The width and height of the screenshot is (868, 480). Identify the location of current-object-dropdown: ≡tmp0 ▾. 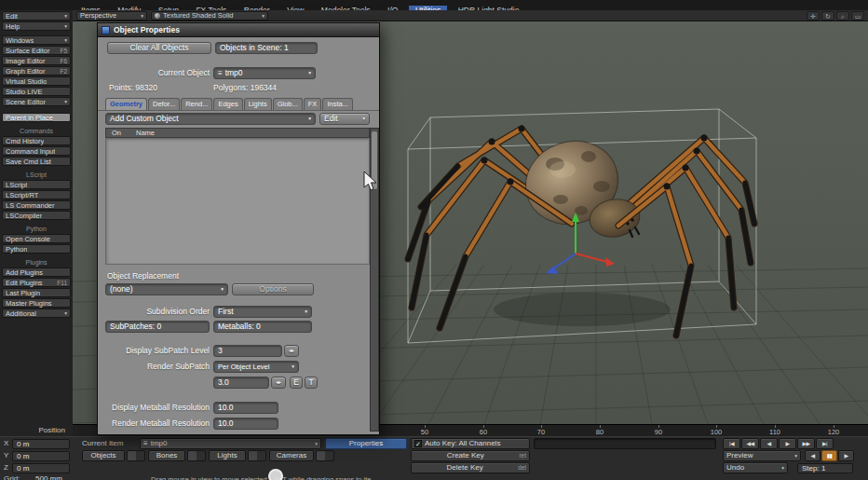
(264, 73).